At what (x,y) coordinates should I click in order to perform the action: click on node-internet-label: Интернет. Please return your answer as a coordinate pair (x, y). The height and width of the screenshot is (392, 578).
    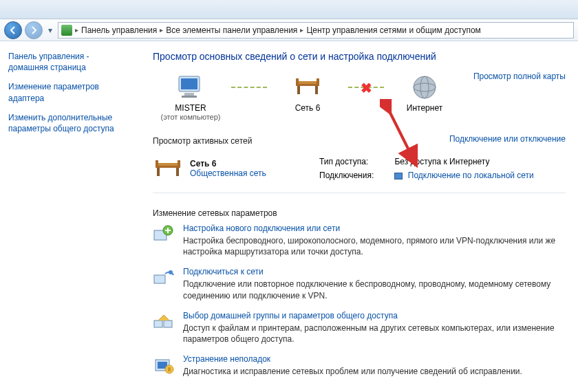
    Looking at the image, I should click on (425, 108).